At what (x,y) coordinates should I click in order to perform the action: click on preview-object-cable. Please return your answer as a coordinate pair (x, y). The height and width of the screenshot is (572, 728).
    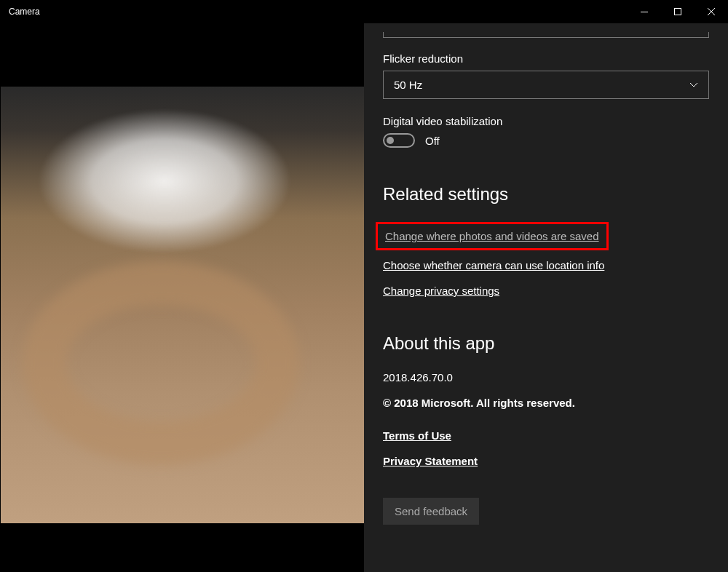
    Looking at the image, I should click on (165, 181).